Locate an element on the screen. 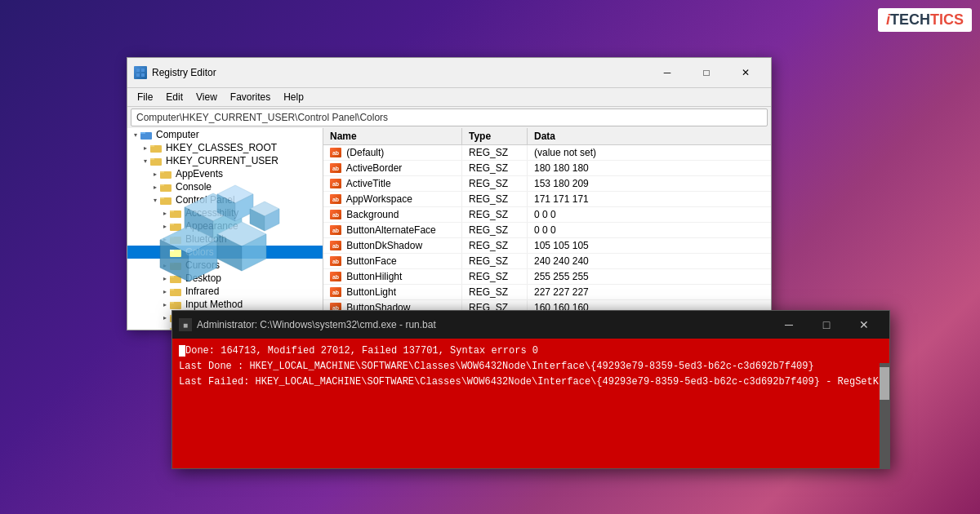 The height and width of the screenshot is (514, 980). cmd-icon: ■ is located at coordinates (185, 325).